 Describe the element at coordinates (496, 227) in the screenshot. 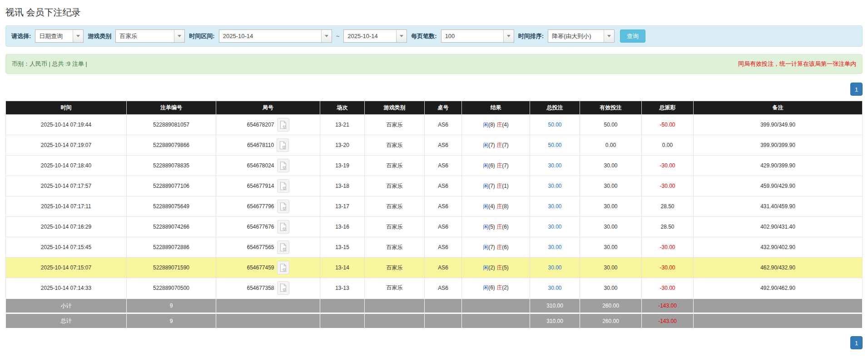

I see `result-cell: 闲(5) 庄(6)` at that location.